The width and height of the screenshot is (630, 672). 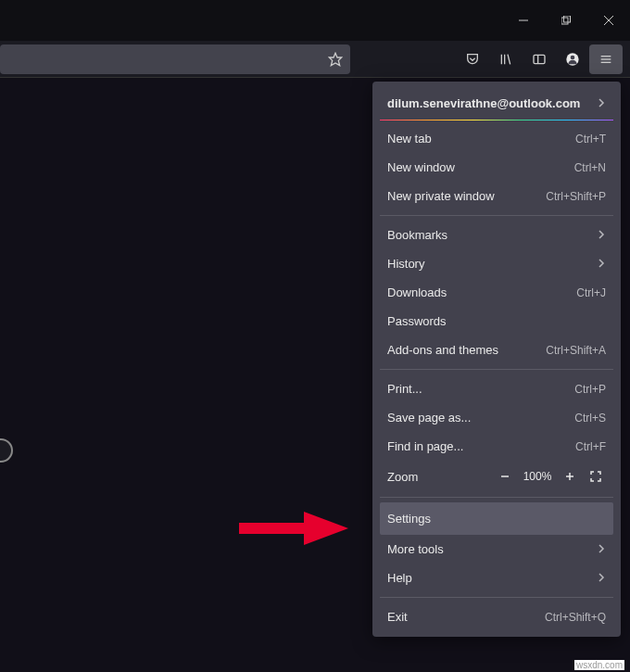 What do you see at coordinates (599, 666) in the screenshot?
I see `watermark: wsxdn.com` at bounding box center [599, 666].